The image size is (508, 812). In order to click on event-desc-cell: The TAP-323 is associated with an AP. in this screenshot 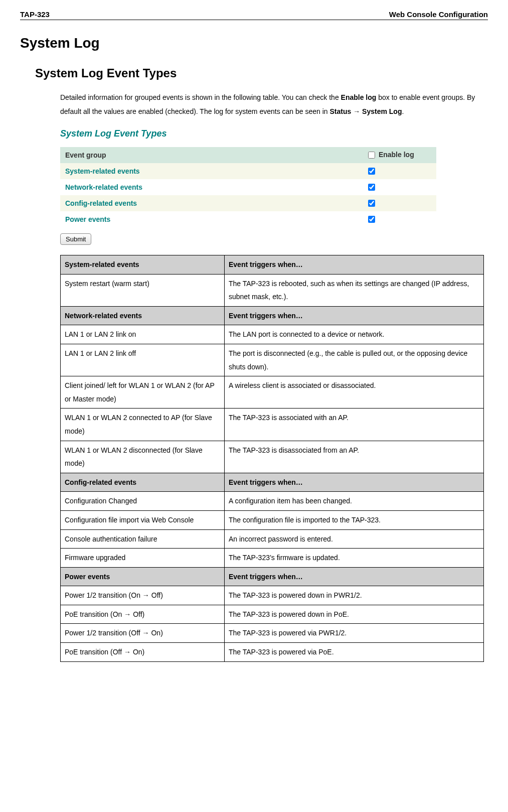, I will do `click(354, 425)`.